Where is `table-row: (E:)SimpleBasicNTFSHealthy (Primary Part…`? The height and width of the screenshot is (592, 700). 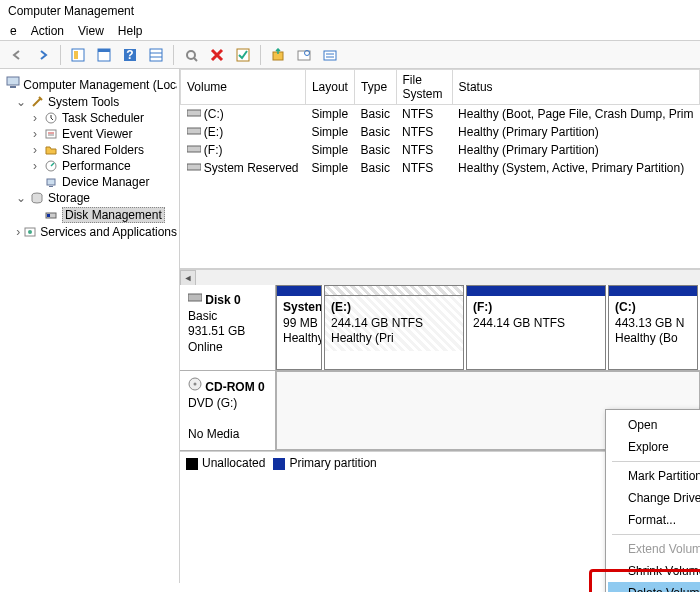 table-row: (E:)SimpleBasicNTFSHealthy (Primary Part… is located at coordinates (440, 132).